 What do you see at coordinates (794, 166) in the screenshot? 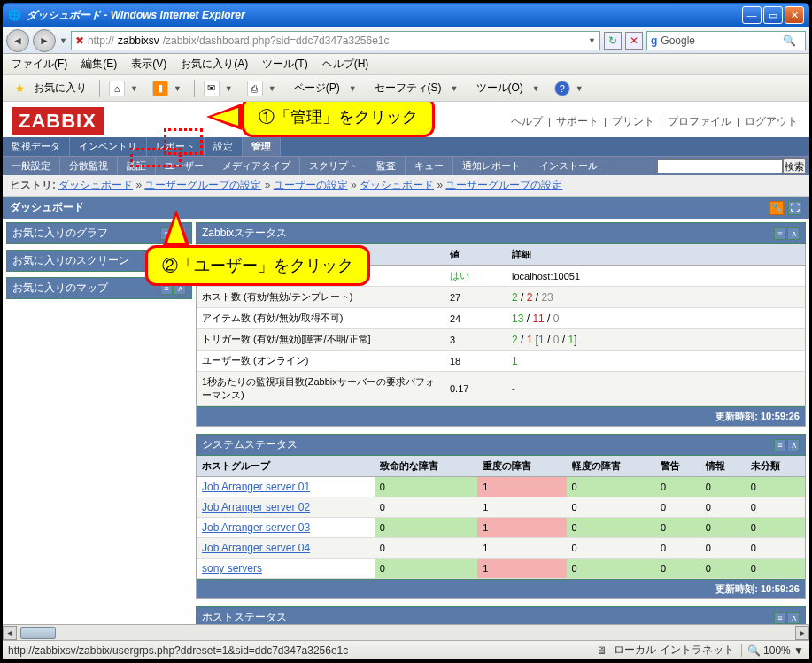
I see `zabbix-search-button: 検索` at bounding box center [794, 166].